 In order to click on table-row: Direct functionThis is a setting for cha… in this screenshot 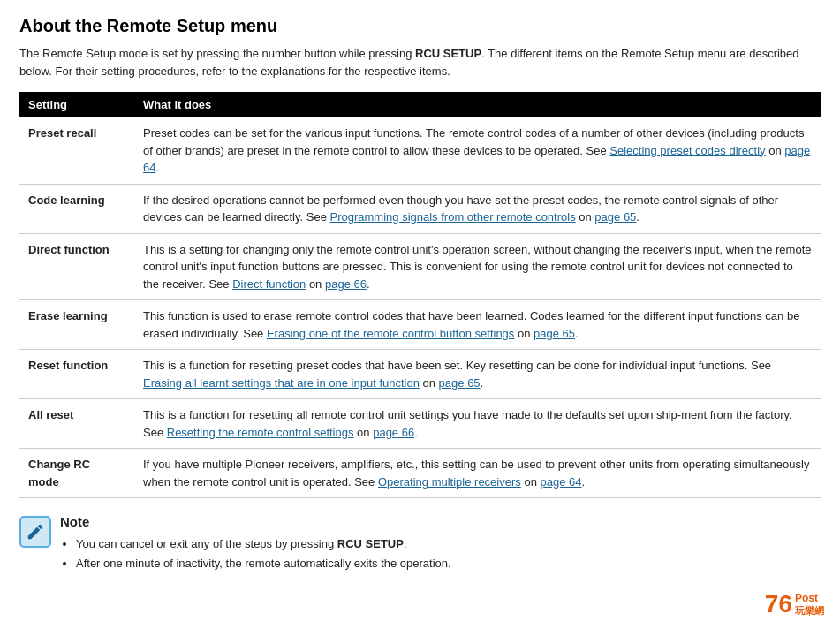, I will do `click(420, 267)`.